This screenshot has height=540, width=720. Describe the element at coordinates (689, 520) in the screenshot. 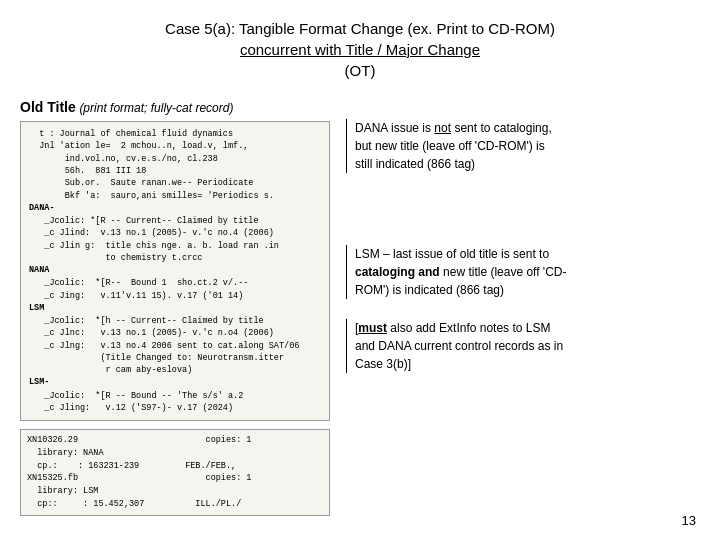

I see `page-number: 13` at that location.